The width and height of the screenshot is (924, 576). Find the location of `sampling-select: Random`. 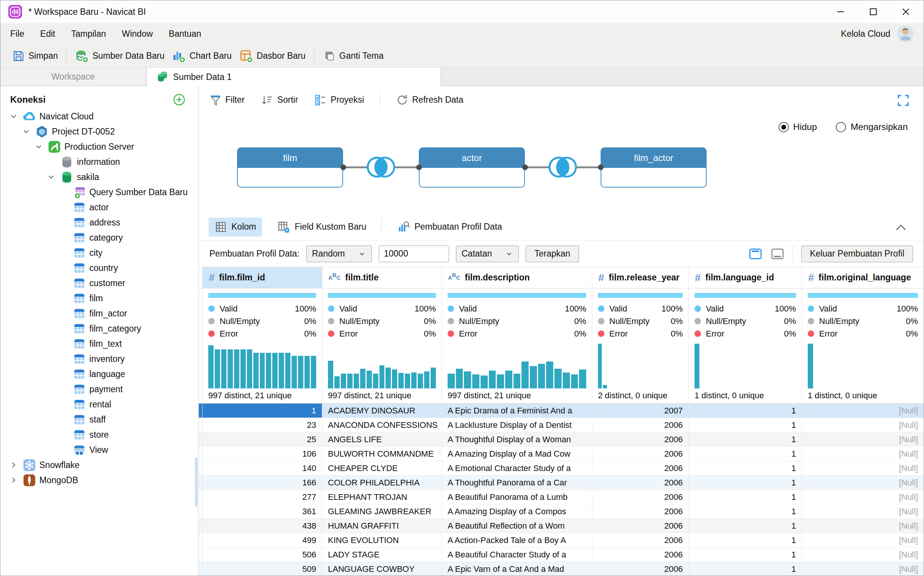

sampling-select: Random is located at coordinates (339, 254).